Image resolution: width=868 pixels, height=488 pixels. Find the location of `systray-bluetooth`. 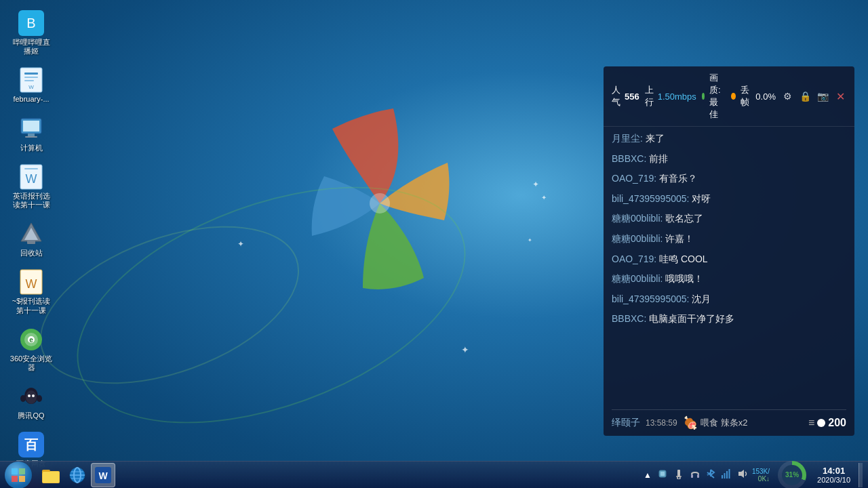

systray-bluetooth is located at coordinates (711, 475).